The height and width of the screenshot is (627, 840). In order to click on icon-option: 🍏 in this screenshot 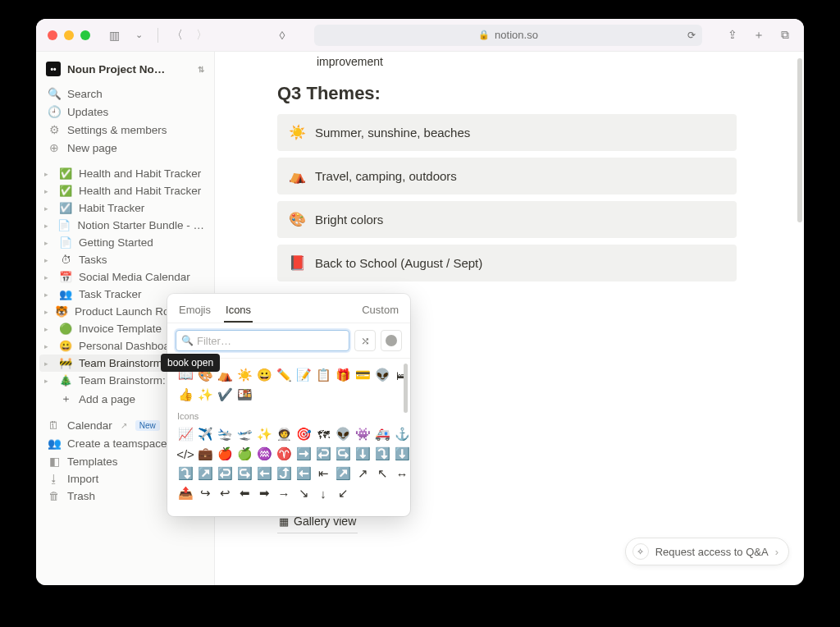, I will do `click(244, 454)`.